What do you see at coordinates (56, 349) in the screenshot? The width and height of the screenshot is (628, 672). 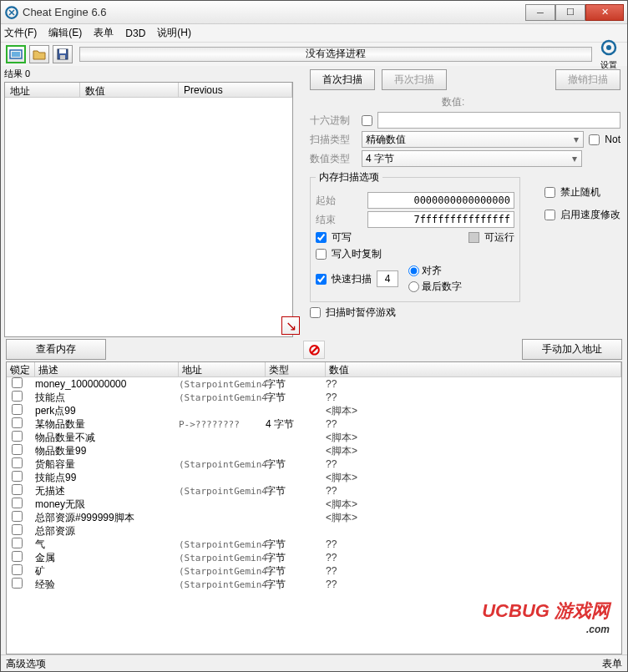 I see `view-memory-button: 查看内存` at bounding box center [56, 349].